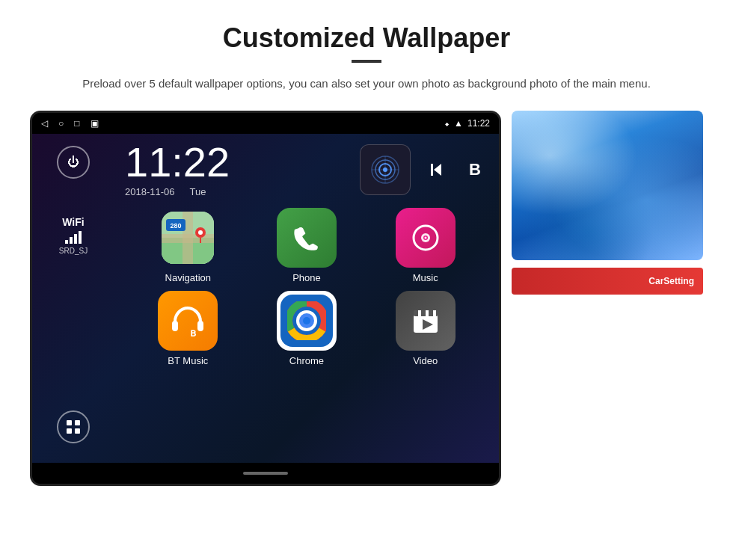  What do you see at coordinates (426, 278) in the screenshot?
I see `music-label: Music` at bounding box center [426, 278].